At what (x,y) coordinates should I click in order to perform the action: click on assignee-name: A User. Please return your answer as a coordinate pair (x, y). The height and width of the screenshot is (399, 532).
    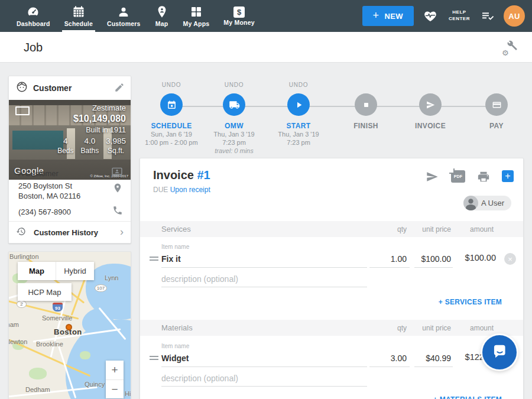
    Looking at the image, I should click on (493, 203).